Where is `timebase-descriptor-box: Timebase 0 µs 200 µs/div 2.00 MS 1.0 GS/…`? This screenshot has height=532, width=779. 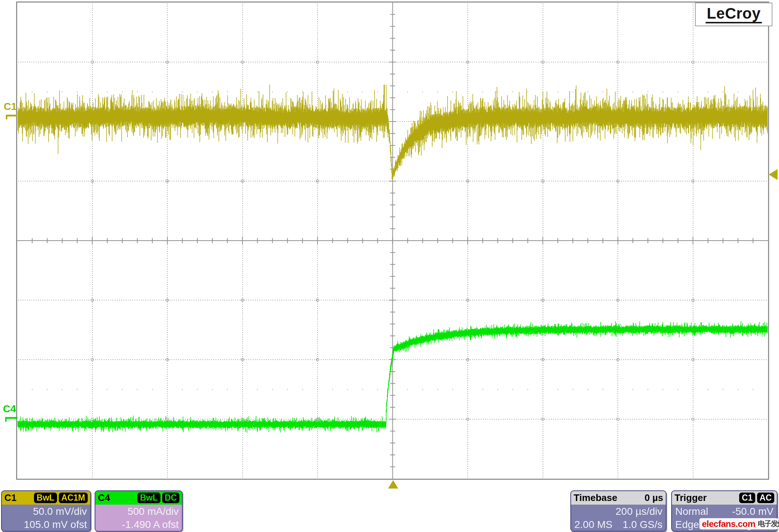
timebase-descriptor-box: Timebase 0 µs 200 µs/div 2.00 MS 1.0 GS/… is located at coordinates (618, 511).